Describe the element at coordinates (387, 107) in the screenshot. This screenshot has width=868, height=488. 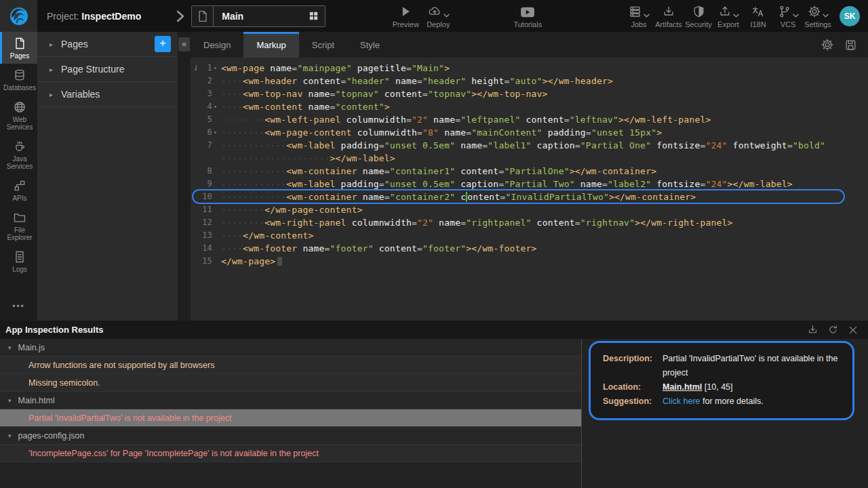
I see `code-token: >` at that location.